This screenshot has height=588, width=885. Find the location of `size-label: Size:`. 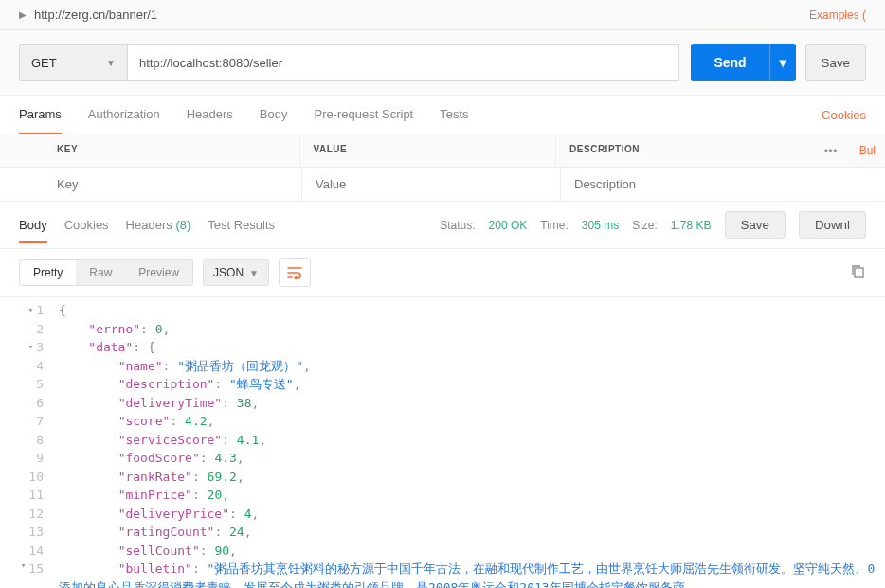

size-label: Size: is located at coordinates (644, 225).